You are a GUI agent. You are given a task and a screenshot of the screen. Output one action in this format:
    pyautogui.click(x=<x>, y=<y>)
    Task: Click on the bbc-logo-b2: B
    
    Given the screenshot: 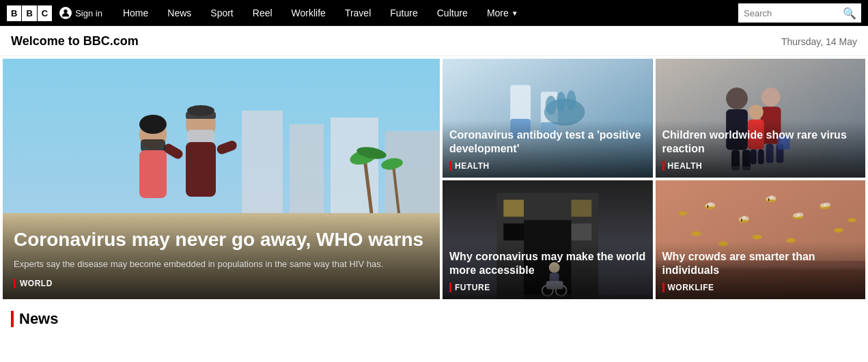 What is the action you would take?
    pyautogui.click(x=29, y=14)
    